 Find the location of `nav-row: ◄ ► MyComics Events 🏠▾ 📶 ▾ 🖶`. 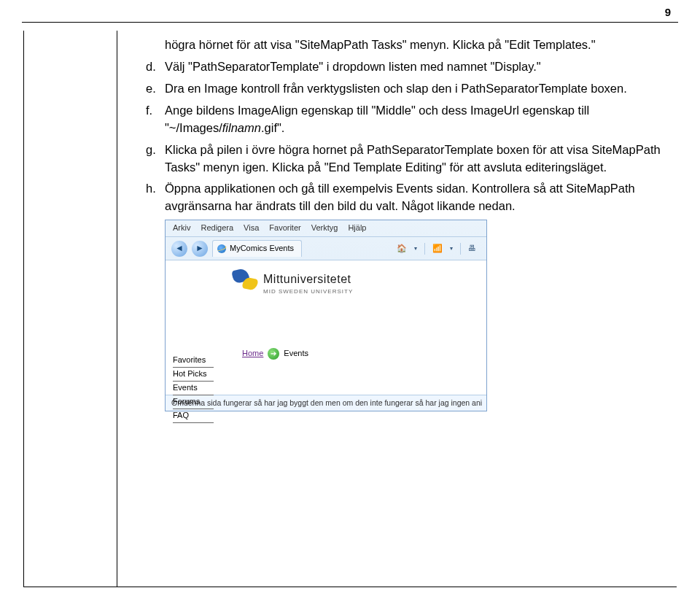

nav-row: ◄ ► MyComics Events 🏠▾ 📶 ▾ 🖶 is located at coordinates (326, 249).